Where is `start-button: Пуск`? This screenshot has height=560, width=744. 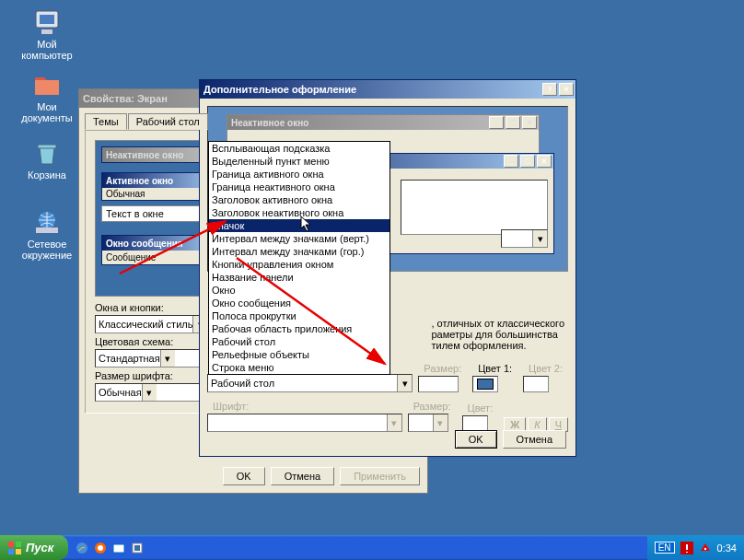 start-button: Пуск is located at coordinates (34, 547).